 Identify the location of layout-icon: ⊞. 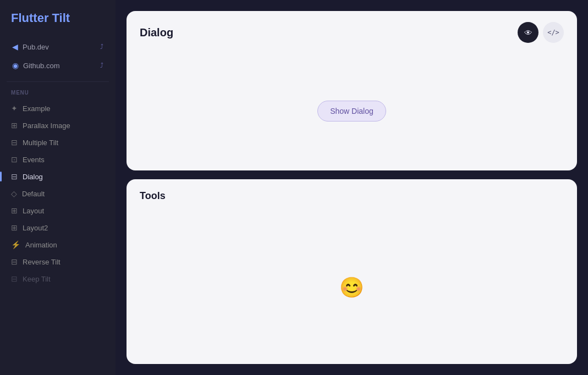
(14, 211).